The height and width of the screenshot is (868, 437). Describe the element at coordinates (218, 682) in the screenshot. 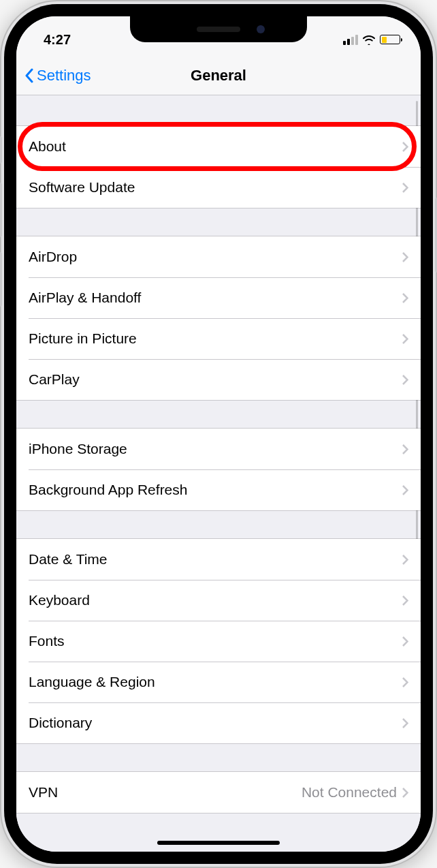

I see `row-language-region: Language & Region` at that location.